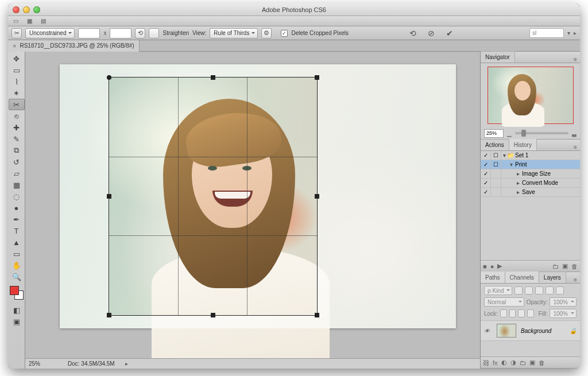 The width and height of the screenshot is (588, 376). What do you see at coordinates (556, 266) in the screenshot?
I see `actions-new-set-icon: 🗀` at bounding box center [556, 266].